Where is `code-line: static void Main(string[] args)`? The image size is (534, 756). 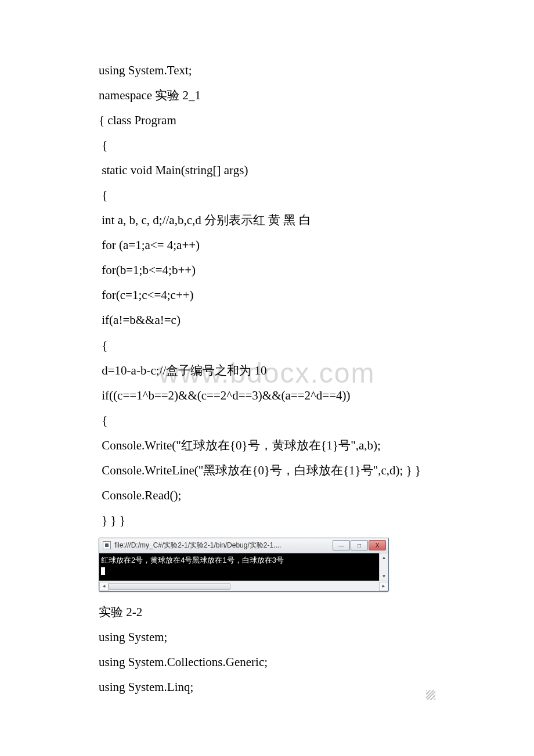
code-line: static void Main(string[] args) is located at coordinates (267, 171).